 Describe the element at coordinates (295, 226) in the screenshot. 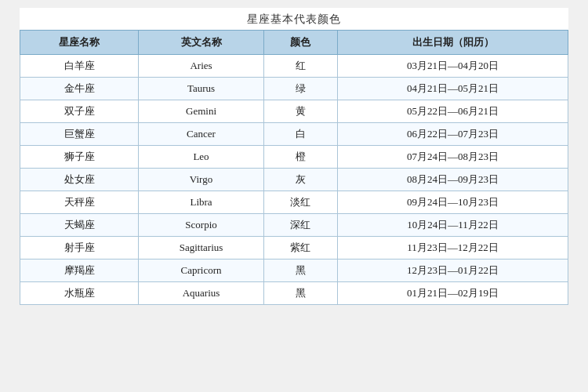

I see `table-row: 天蝎座Scorpio深红10月24日—11月22日` at that location.